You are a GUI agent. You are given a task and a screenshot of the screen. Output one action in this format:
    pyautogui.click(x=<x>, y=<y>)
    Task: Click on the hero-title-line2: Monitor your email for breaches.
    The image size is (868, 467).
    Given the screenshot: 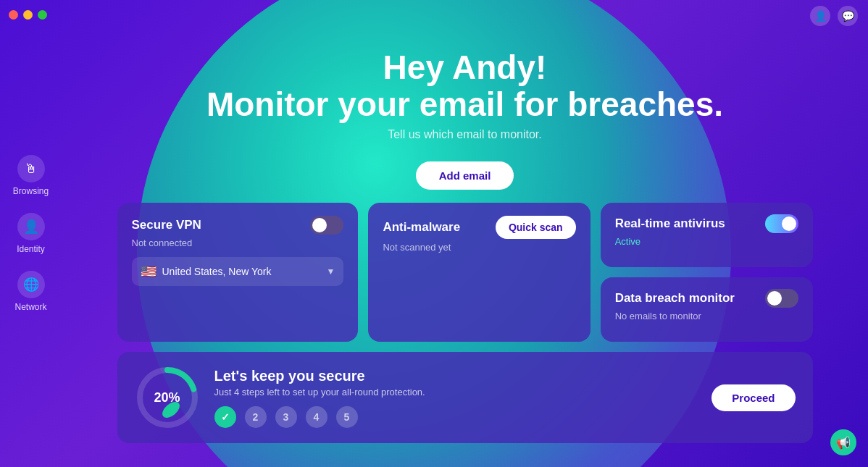 What is the action you would take?
    pyautogui.click(x=465, y=104)
    